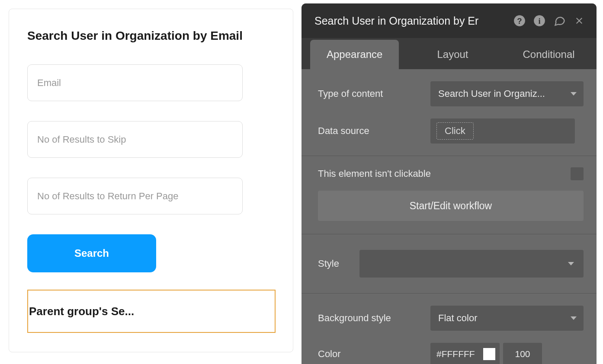  I want to click on tab-appearance: Appearance, so click(355, 54).